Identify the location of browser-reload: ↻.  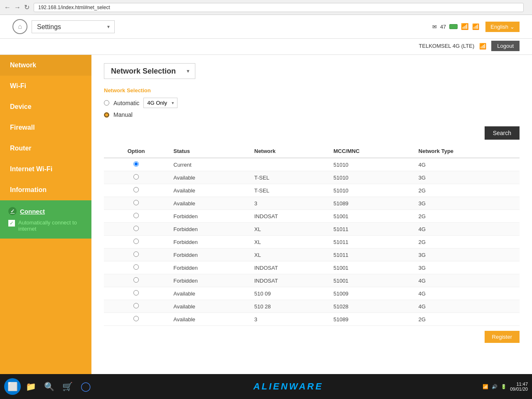
(27, 7).